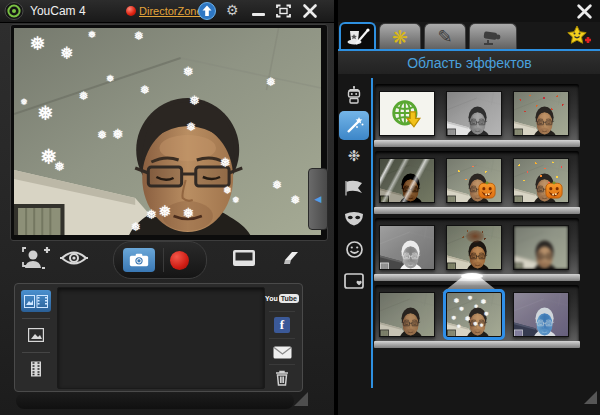 The height and width of the screenshot is (415, 600). Describe the element at coordinates (541, 248) in the screenshot. I see `effect-soft-blur` at that location.